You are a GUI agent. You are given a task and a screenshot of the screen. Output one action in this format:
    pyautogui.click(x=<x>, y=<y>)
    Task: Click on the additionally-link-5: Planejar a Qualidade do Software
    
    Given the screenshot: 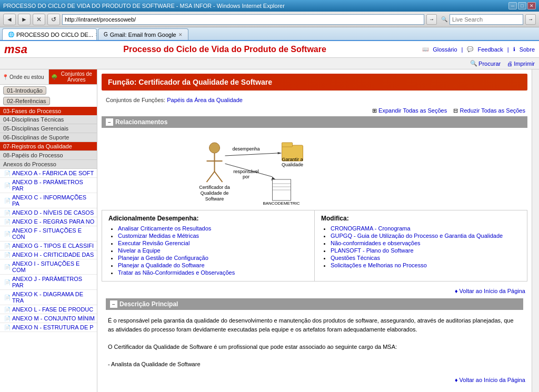 What is the action you would take?
    pyautogui.click(x=161, y=265)
    